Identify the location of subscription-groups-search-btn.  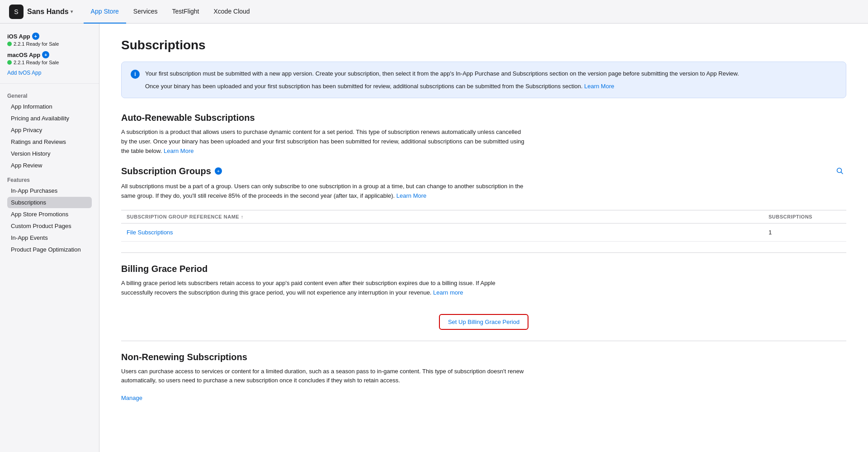
(840, 171).